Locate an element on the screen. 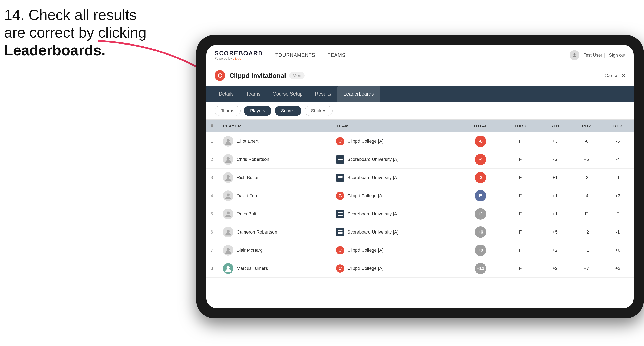  nav-tournaments: TOURNAMENTS is located at coordinates (295, 55).